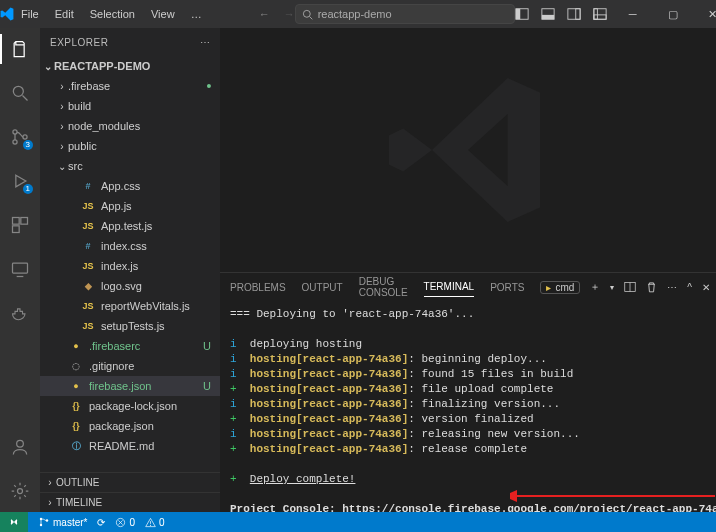 Image resolution: width=716 pixels, height=532 pixels. What do you see at coordinates (130, 406) in the screenshot?
I see `file-package-lock-json: {}package-lock.json` at bounding box center [130, 406].